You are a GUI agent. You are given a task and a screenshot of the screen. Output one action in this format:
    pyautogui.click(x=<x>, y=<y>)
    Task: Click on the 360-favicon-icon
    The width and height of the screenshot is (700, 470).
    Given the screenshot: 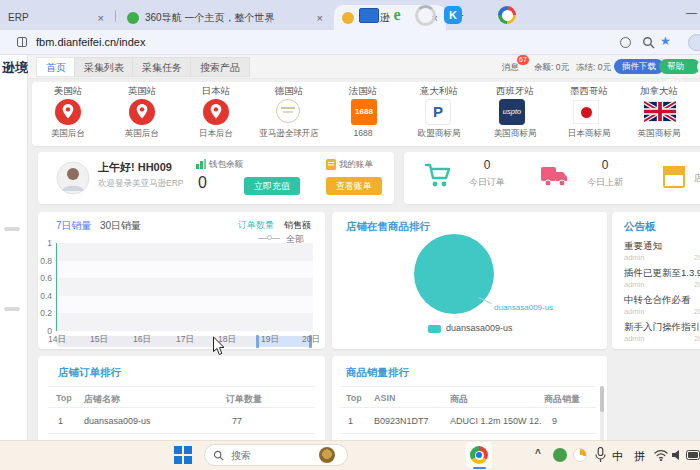 What is the action you would take?
    pyautogui.click(x=133, y=18)
    